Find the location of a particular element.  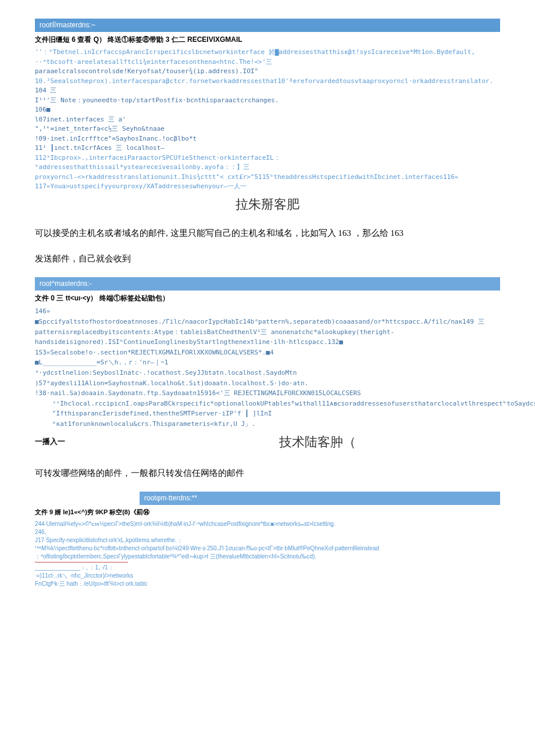

watermark-1: 拉朱掰客肥 is located at coordinates (268, 205).